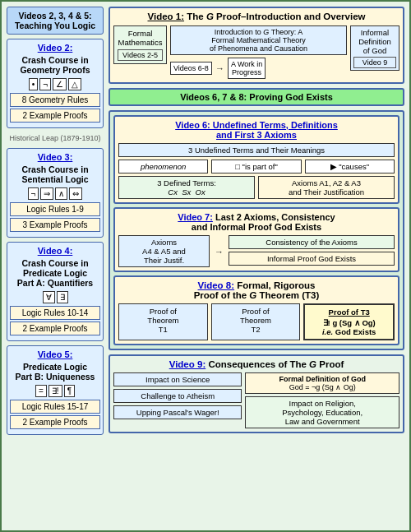 Image resolution: width=411 pixels, height=532 pixels. I want to click on video2-title: Video 2:, so click(55, 48).